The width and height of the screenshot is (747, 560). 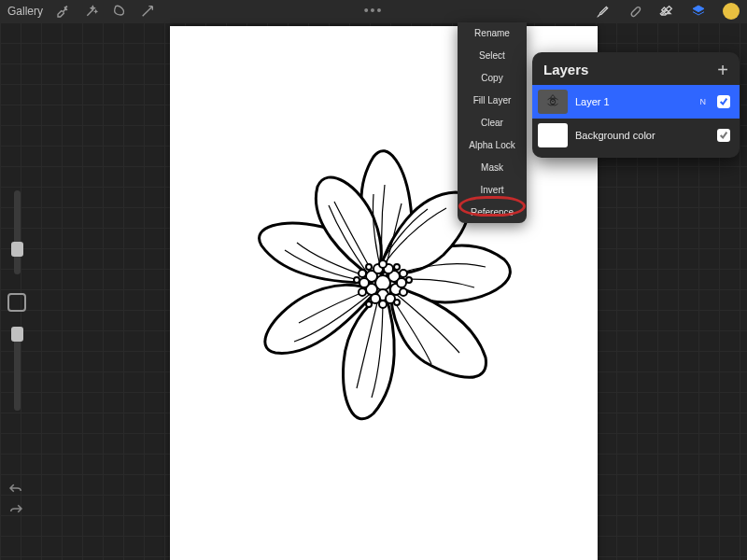 What do you see at coordinates (636, 102) in the screenshot?
I see `layer-row: Layer 1 N` at bounding box center [636, 102].